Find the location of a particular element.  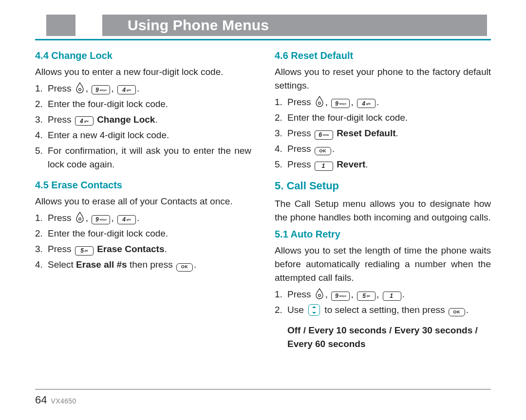

top-rule is located at coordinates (263, 40).